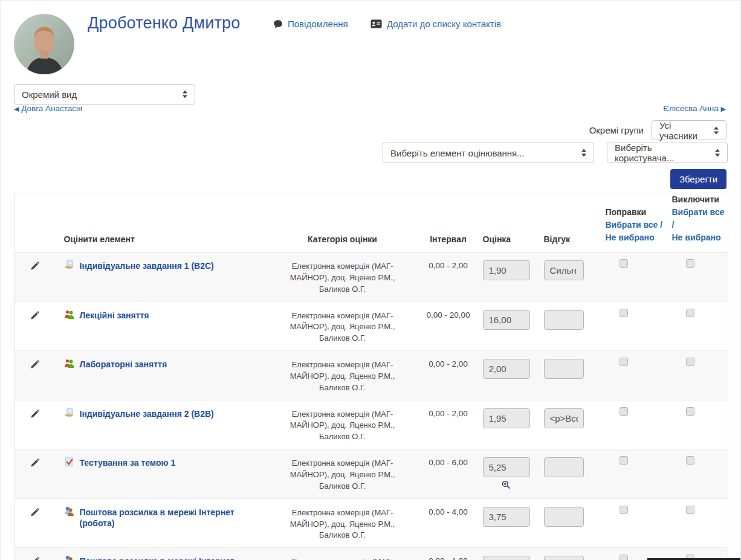 This screenshot has height=560, width=741. Describe the element at coordinates (128, 463) in the screenshot. I see `item-link: Тестування за темою 1` at that location.